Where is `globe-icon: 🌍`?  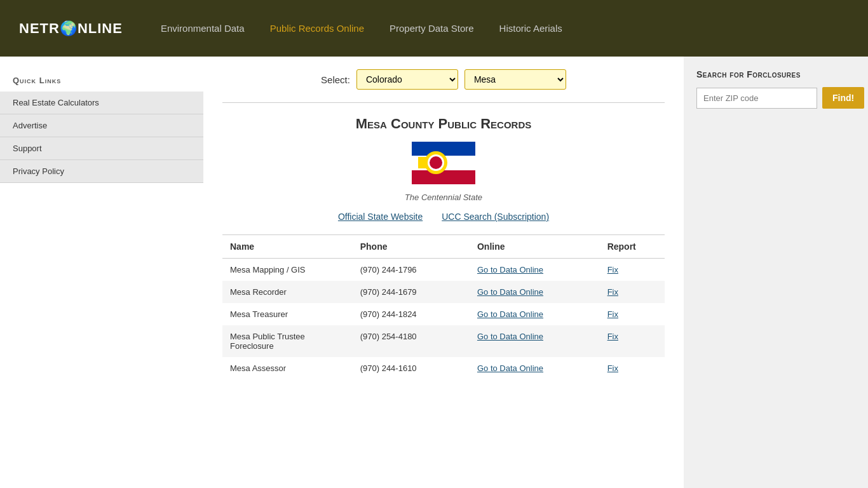 globe-icon: 🌍 is located at coordinates (69, 28).